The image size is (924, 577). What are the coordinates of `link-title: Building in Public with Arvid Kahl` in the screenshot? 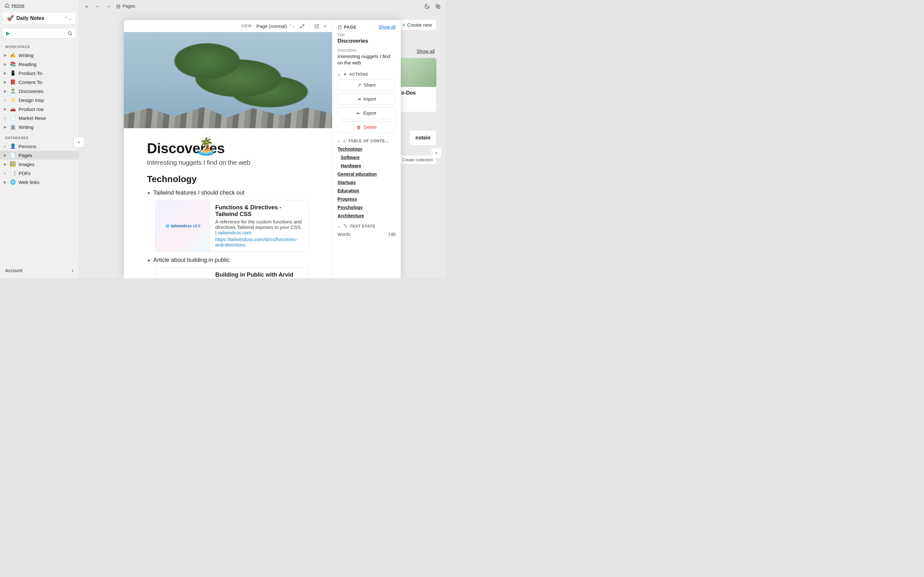 It's located at (260, 275).